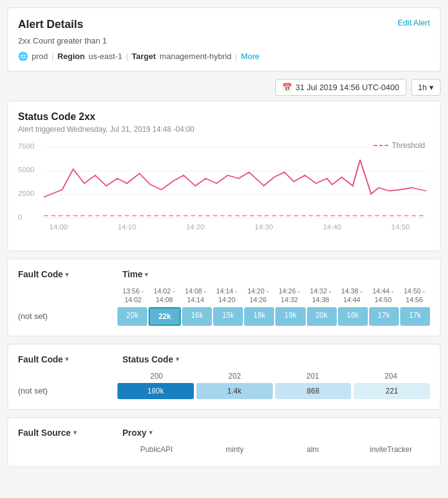 Image resolution: width=448 pixels, height=498 pixels. Describe the element at coordinates (391, 391) in the screenshot. I see `status-cell-204: 221` at that location.